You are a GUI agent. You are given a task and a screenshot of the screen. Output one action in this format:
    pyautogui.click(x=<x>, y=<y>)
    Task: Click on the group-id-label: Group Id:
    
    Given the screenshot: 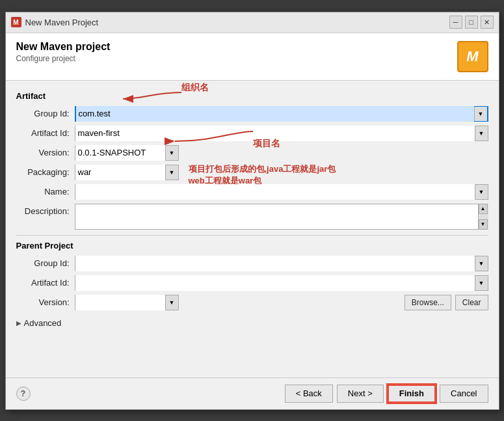 What is the action you would take?
    pyautogui.click(x=46, y=113)
    